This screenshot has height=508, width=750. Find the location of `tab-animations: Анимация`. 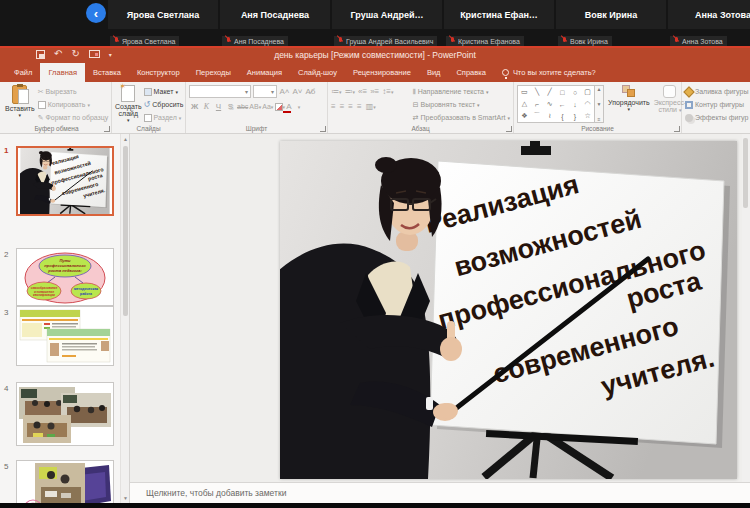

tab-animations: Анимация is located at coordinates (264, 72).